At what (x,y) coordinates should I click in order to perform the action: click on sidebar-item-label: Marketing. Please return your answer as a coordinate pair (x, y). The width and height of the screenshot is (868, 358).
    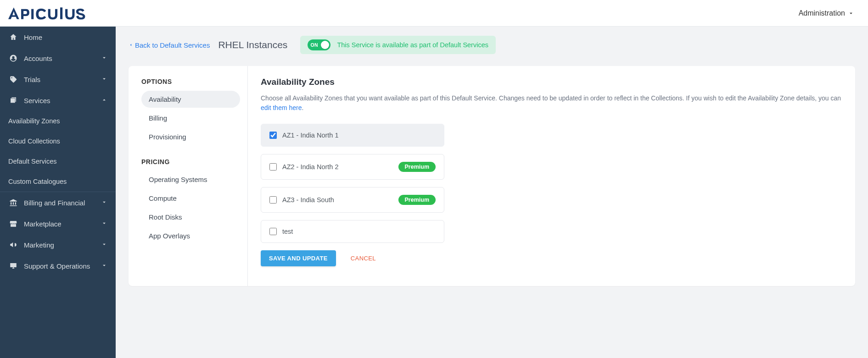
    Looking at the image, I should click on (39, 245).